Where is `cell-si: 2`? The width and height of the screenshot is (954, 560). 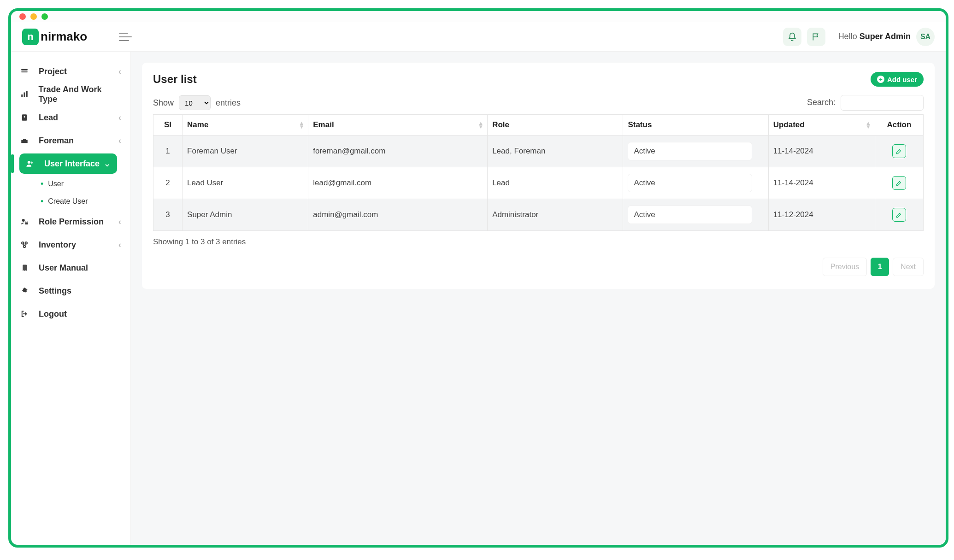
cell-si: 2 is located at coordinates (168, 183).